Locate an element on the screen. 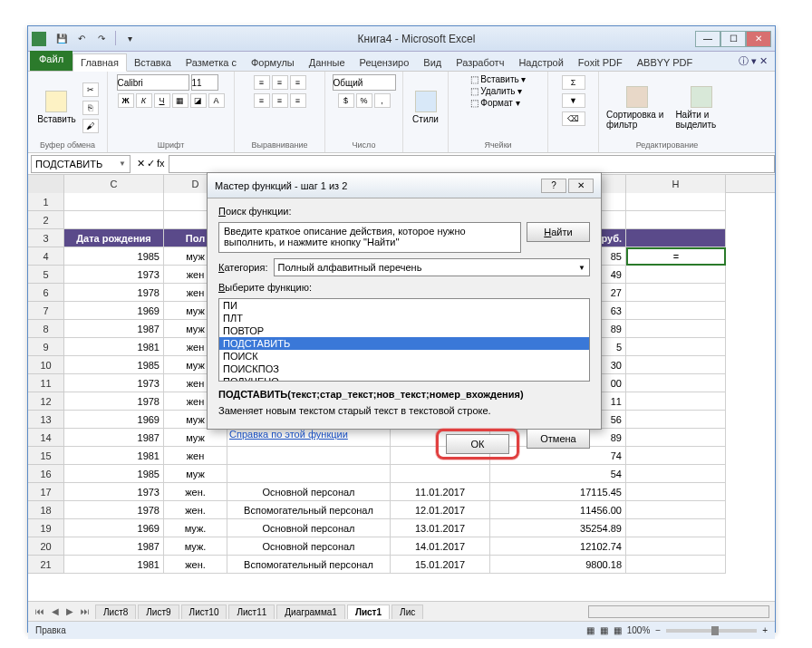 The image size is (812, 648). cell-F20: 14.01.2017 is located at coordinates (440, 546).